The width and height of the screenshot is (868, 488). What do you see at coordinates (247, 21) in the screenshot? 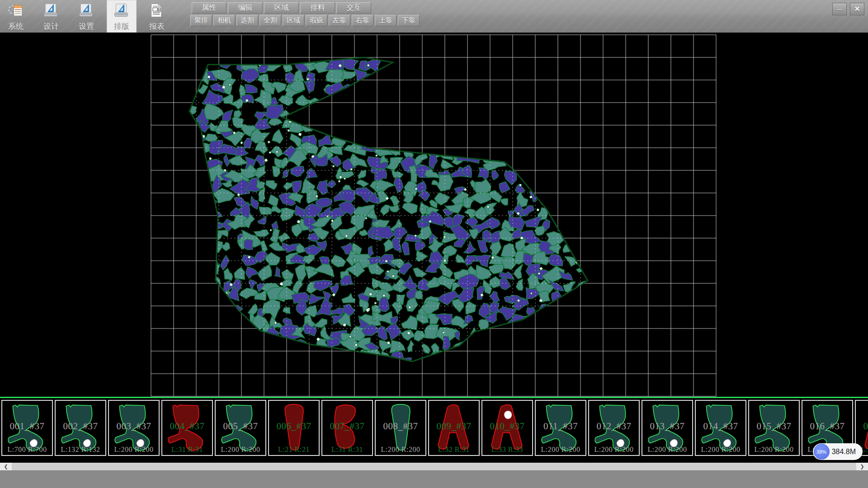
I see `tool-button-3: 选割` at bounding box center [247, 21].